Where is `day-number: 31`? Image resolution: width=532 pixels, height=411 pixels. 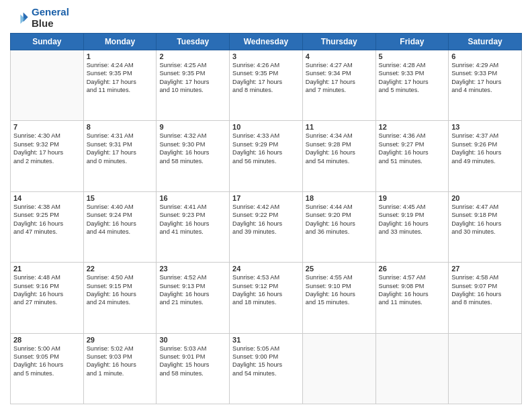
day-number: 31 is located at coordinates (266, 340).